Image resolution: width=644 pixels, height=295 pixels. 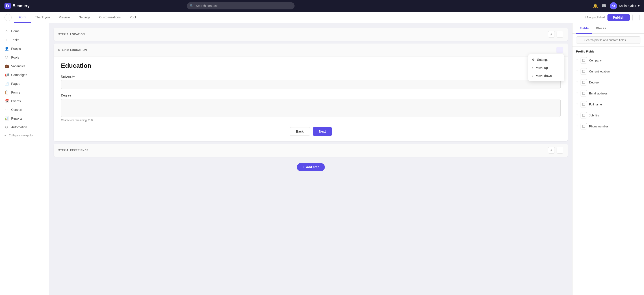 What do you see at coordinates (608, 115) in the screenshot?
I see `rp-field-job-title: ⠿ Job title` at bounding box center [608, 115].